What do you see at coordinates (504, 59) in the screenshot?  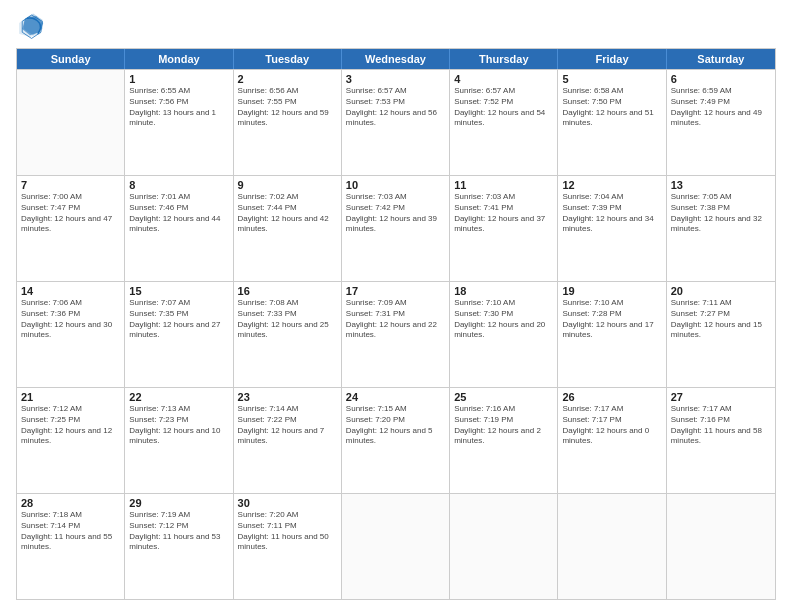 I see `header-day-thursday: Thursday` at bounding box center [504, 59].